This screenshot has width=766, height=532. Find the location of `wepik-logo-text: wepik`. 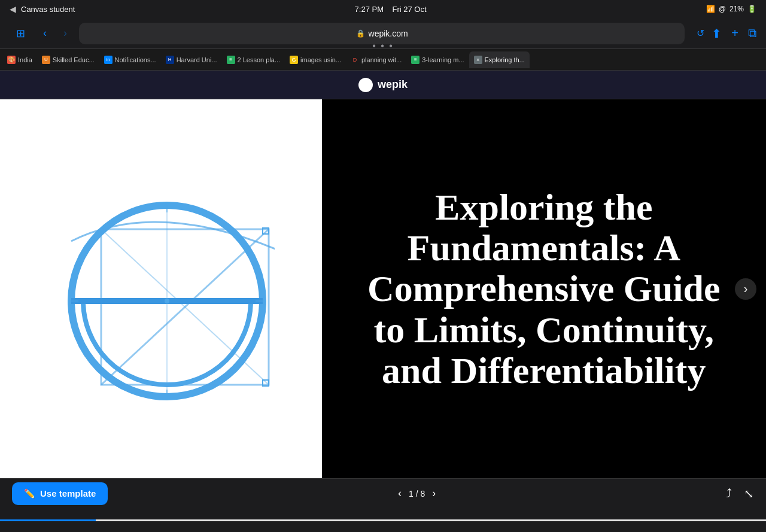

wepik-logo-text: wepik is located at coordinates (393, 85).